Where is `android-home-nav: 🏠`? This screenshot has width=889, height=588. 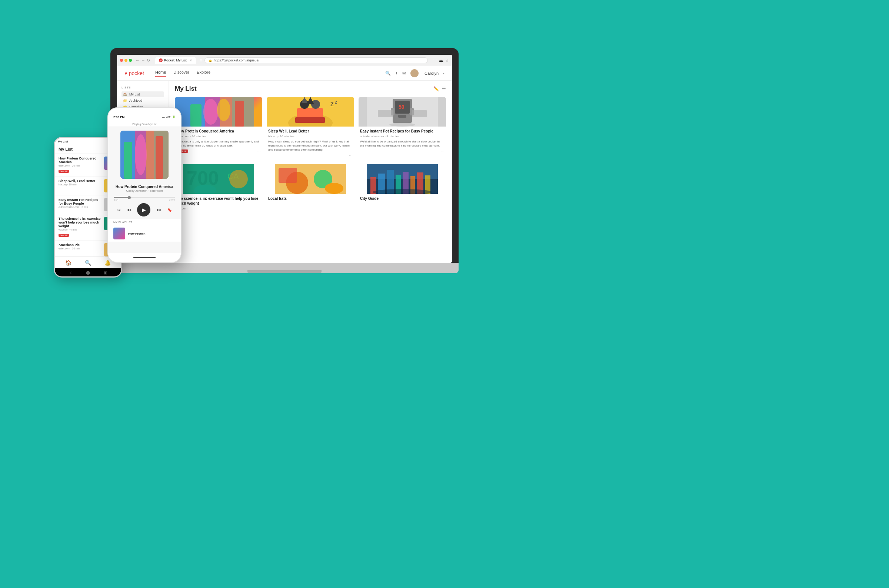
android-home-nav: 🏠 is located at coordinates (68, 263).